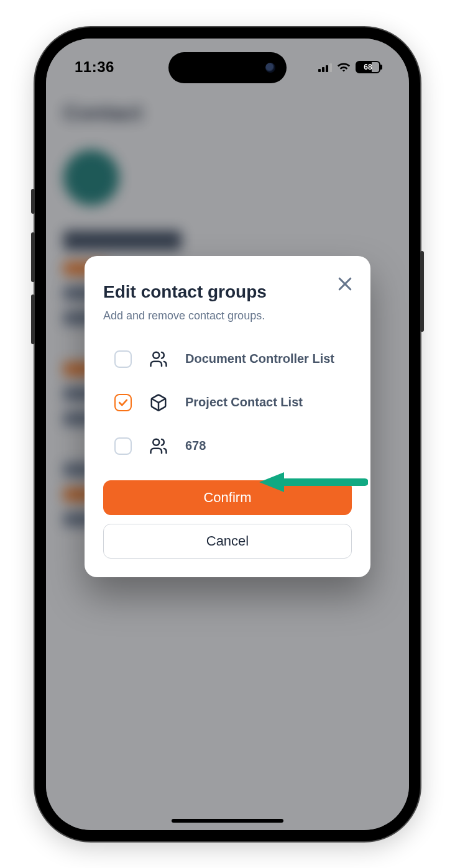 This screenshot has height=868, width=455. I want to click on group-list: Document Controller List Project Contact…, so click(233, 403).